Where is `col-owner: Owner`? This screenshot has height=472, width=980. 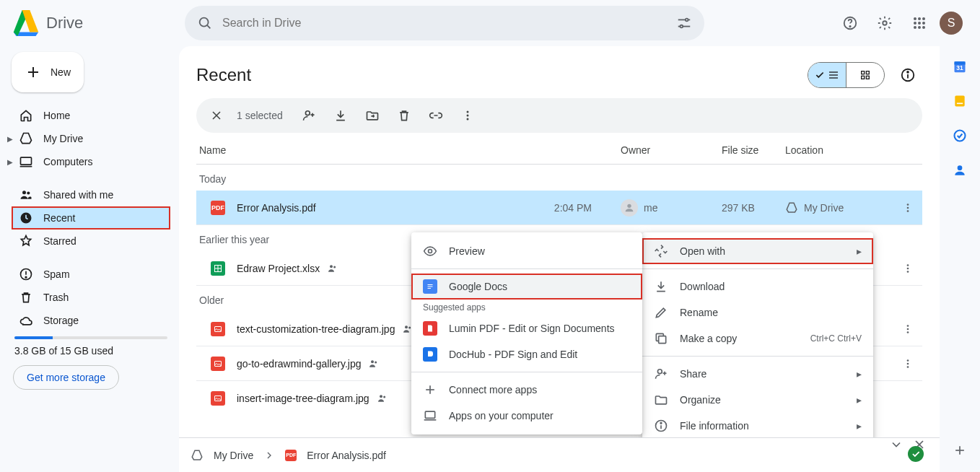 col-owner: Owner is located at coordinates (671, 150).